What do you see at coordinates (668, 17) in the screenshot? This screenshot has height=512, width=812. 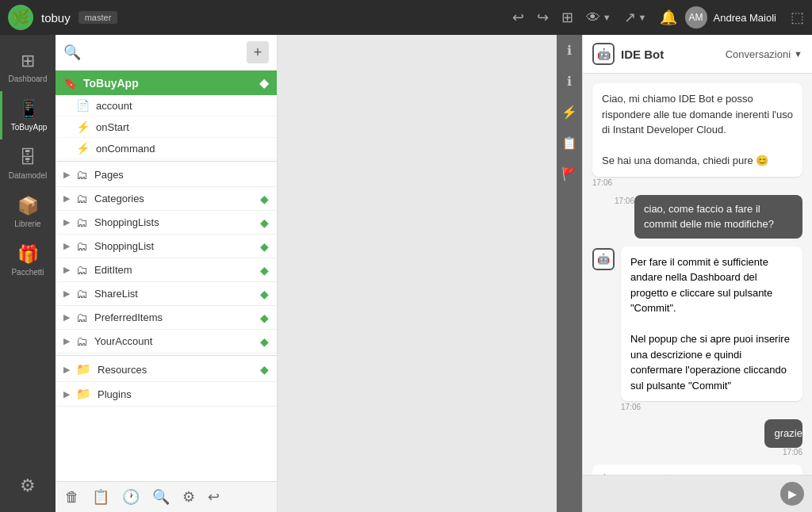 I see `add-user-icon: 🔔` at bounding box center [668, 17].